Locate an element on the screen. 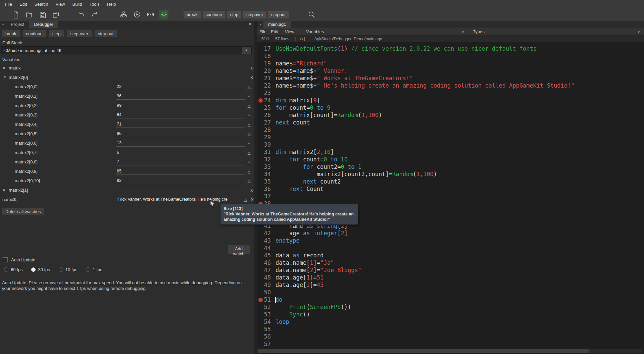  line-number: 50 is located at coordinates (264, 292).